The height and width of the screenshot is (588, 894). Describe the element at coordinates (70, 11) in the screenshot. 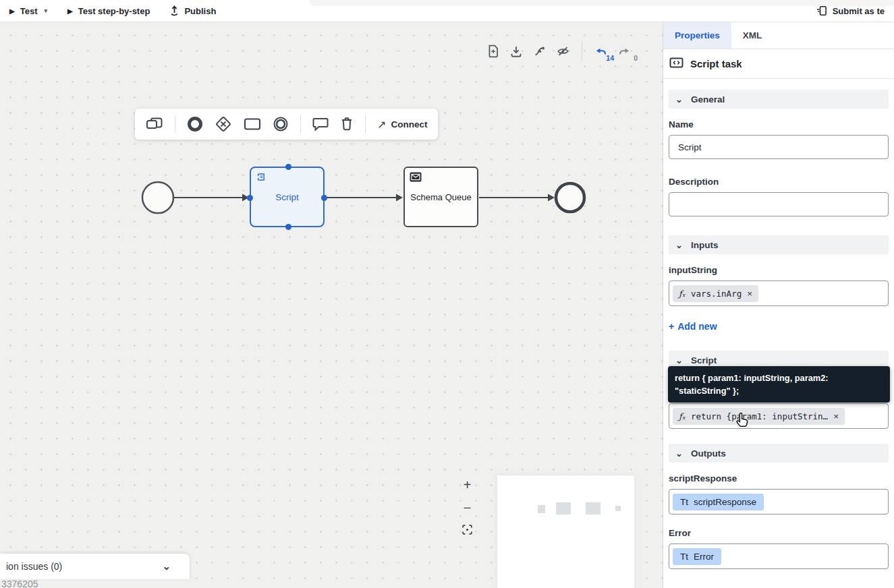

I see `play-icon: ▶` at that location.